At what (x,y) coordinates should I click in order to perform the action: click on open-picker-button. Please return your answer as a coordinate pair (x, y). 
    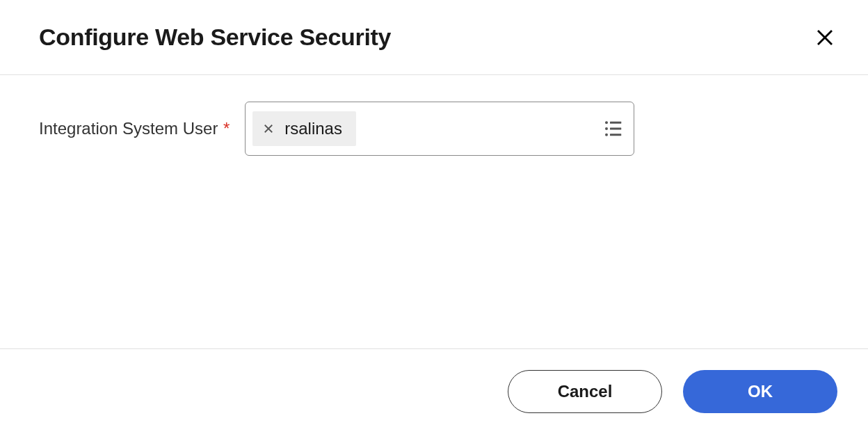
    Looking at the image, I should click on (613, 129).